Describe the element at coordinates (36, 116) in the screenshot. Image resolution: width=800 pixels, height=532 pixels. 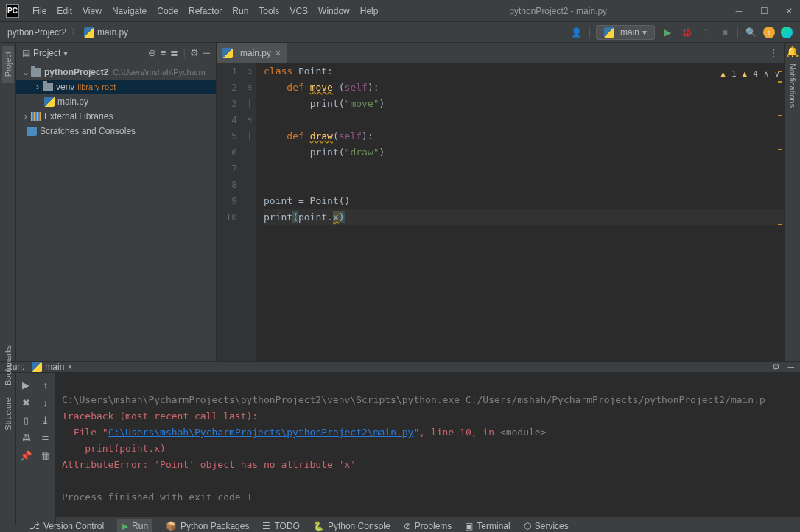
I see `external-libs-icon` at that location.